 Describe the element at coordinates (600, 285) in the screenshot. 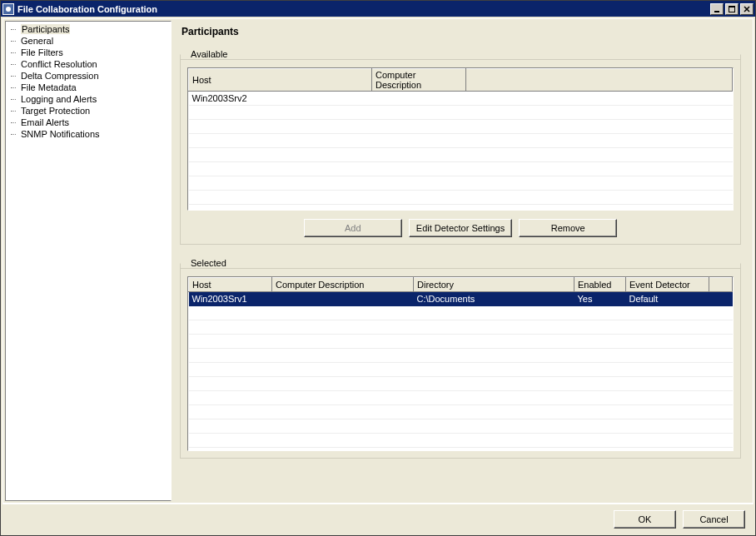

I see `col-enabled: Enabled` at that location.